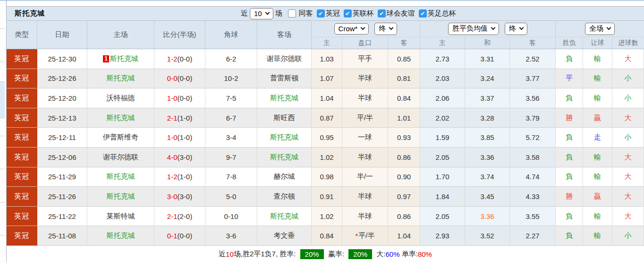 This screenshot has width=644, height=262. What do you see at coordinates (284, 79) in the screenshot?
I see `cell-away-team: 普雷斯顿` at bounding box center [284, 79].